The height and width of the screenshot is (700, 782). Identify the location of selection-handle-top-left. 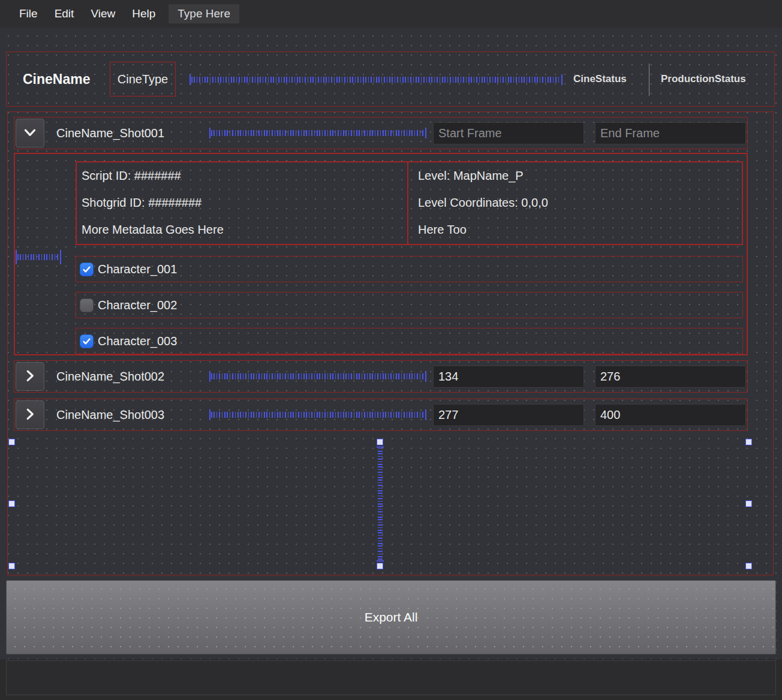
(12, 442).